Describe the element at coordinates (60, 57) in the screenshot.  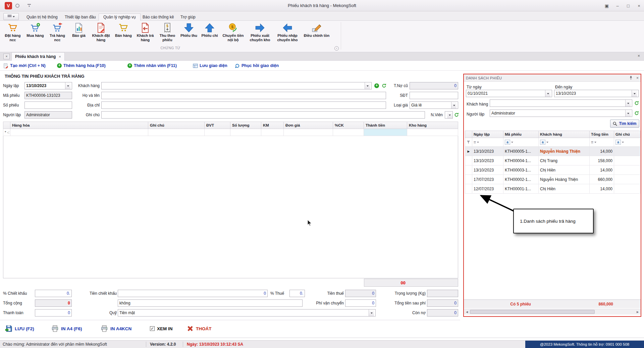
I see `tab-close-icon: ×` at that location.